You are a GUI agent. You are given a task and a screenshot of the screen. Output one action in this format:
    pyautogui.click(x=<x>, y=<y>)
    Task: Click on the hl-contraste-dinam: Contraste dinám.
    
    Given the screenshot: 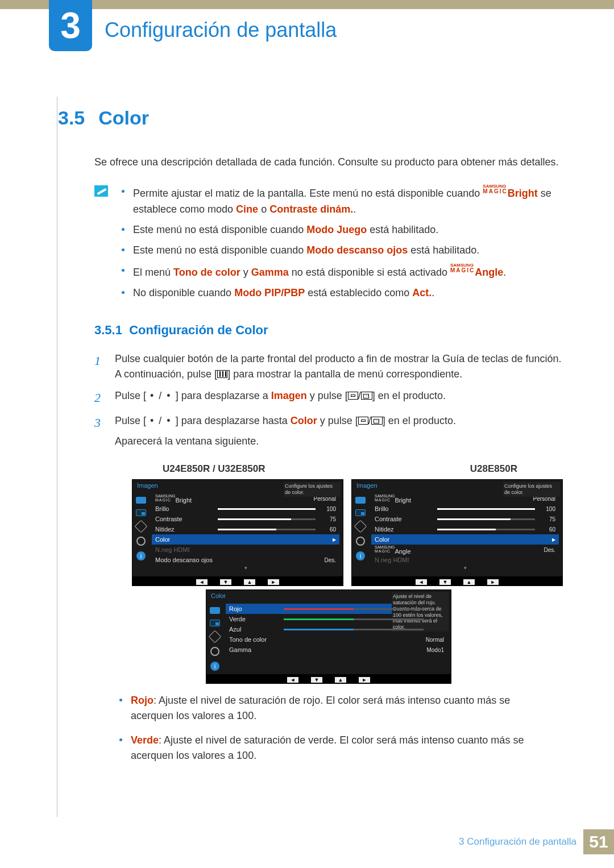 What is the action you would take?
    pyautogui.click(x=312, y=209)
    